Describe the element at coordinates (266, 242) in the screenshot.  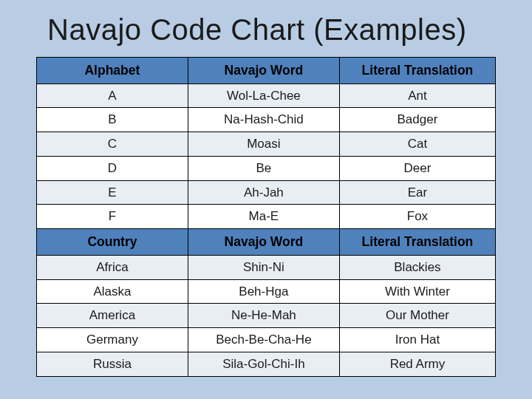
I see `table-header-row: Country Navajo Word Literal Translation` at that location.